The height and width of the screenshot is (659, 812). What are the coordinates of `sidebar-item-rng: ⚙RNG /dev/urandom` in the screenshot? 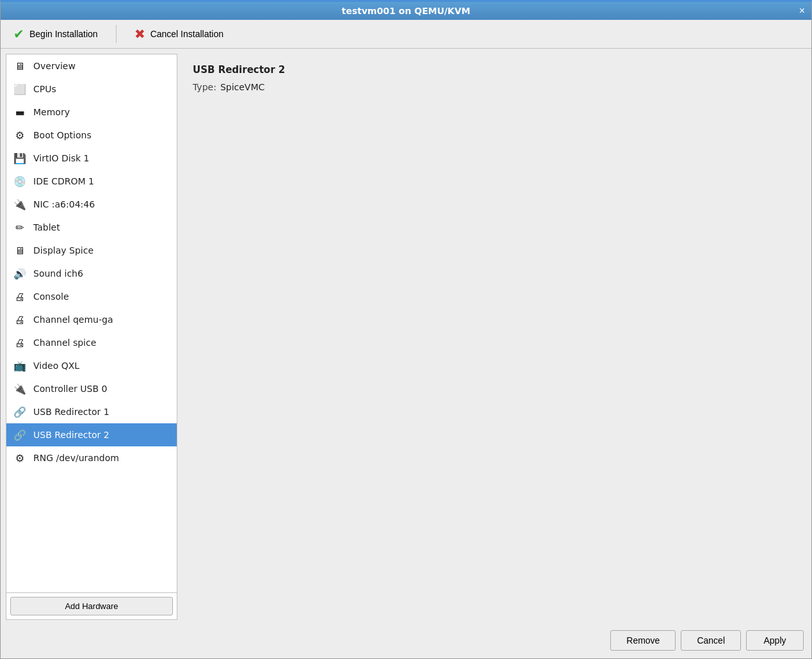 It's located at (92, 458).